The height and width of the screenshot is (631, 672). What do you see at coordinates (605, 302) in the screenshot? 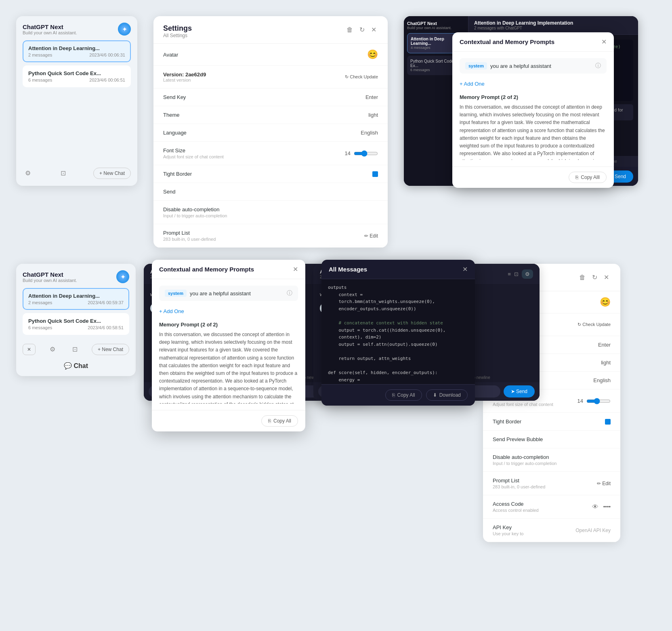
I see `bottom-avatar-emoji: 😊` at bounding box center [605, 302].